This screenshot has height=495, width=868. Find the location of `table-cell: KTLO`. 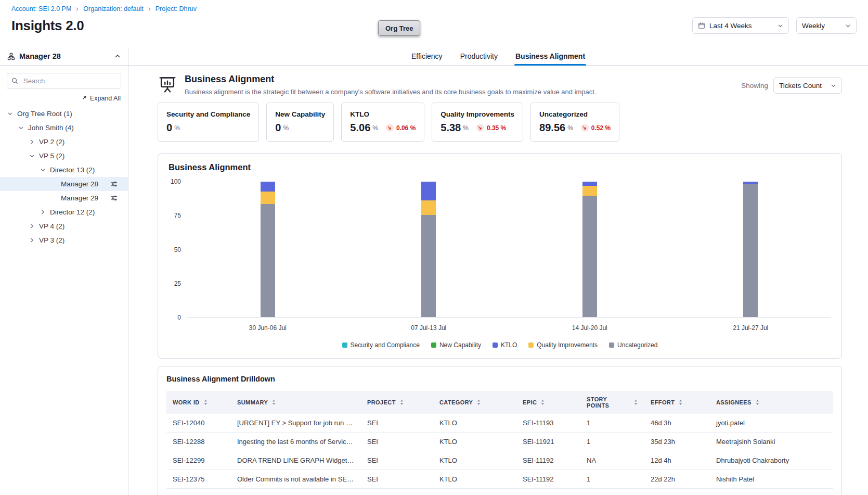

table-cell: KTLO is located at coordinates (475, 479).